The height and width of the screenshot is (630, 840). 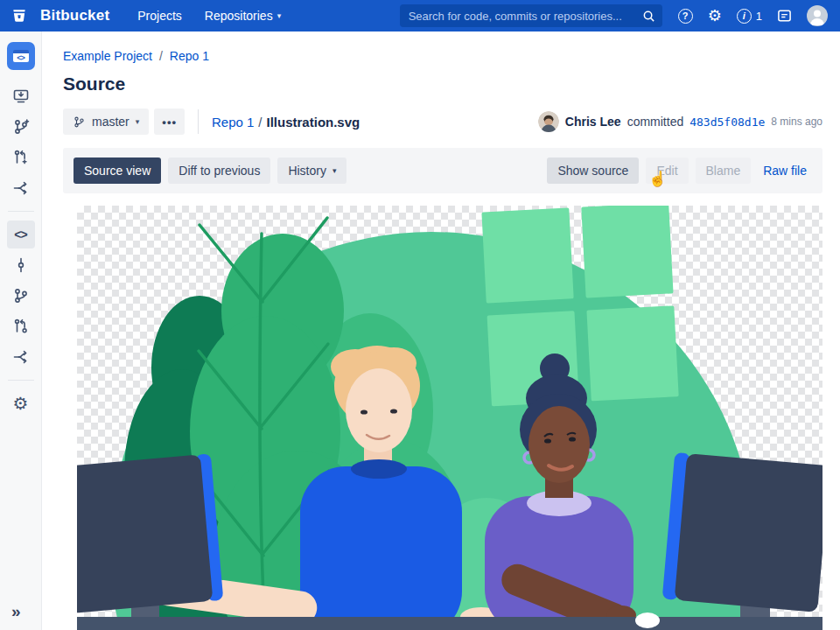 I want to click on user-avatar, so click(x=817, y=16).